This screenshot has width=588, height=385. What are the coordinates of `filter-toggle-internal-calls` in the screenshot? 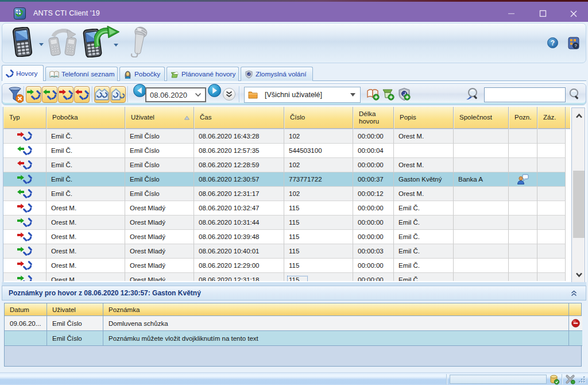 It's located at (102, 94).